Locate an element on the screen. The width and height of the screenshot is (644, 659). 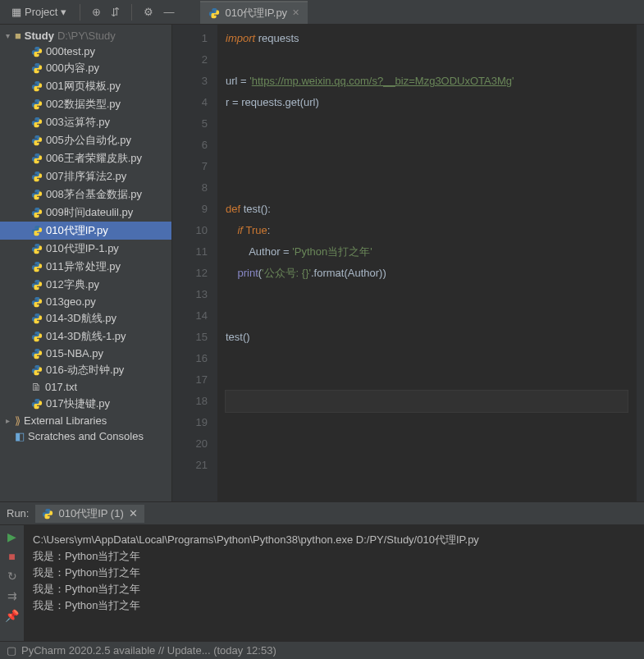
editor-tabs: 010代理IP.py ✕ is located at coordinates (254, 12).